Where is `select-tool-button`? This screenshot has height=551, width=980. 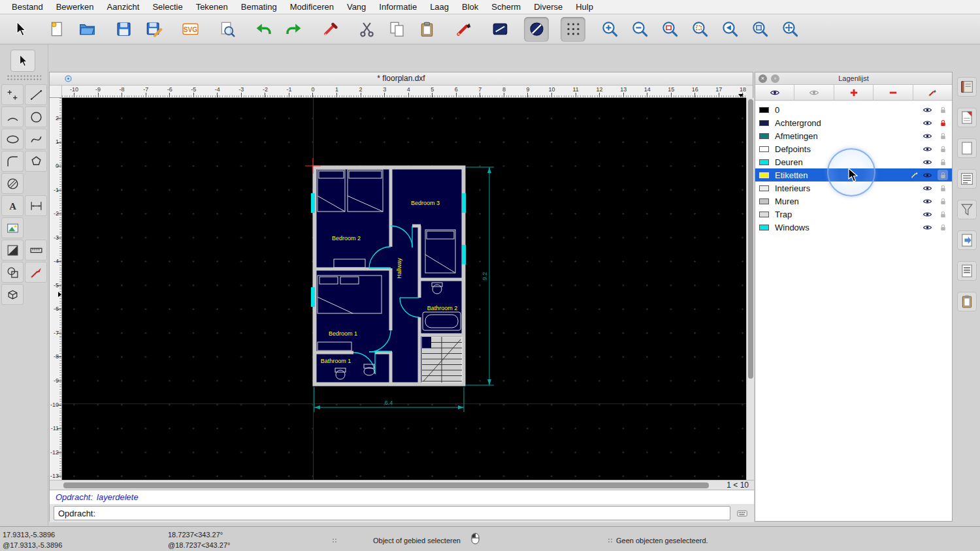
select-tool-button is located at coordinates (20, 29).